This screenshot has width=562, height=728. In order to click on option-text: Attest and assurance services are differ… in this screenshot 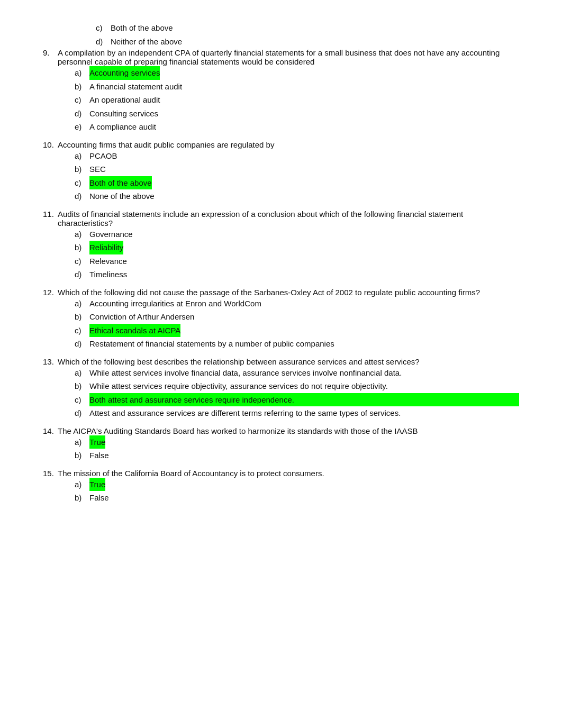, I will do `click(304, 413)`.